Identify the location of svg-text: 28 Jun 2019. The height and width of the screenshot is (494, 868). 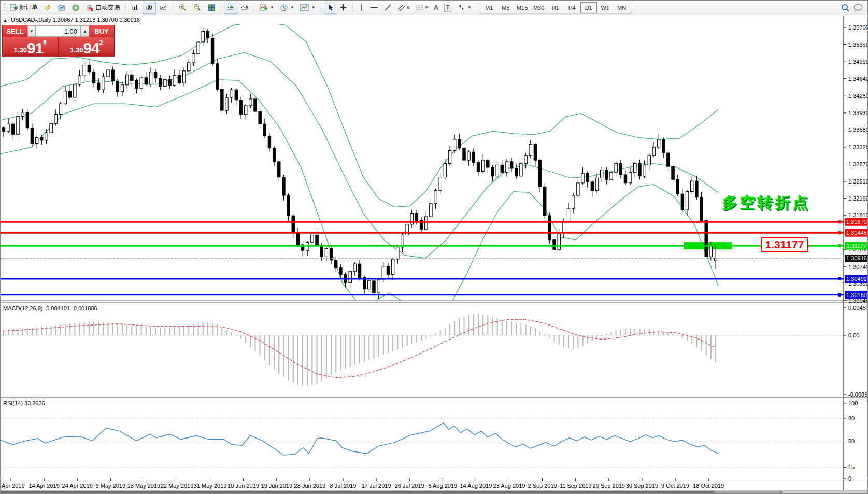
(310, 486).